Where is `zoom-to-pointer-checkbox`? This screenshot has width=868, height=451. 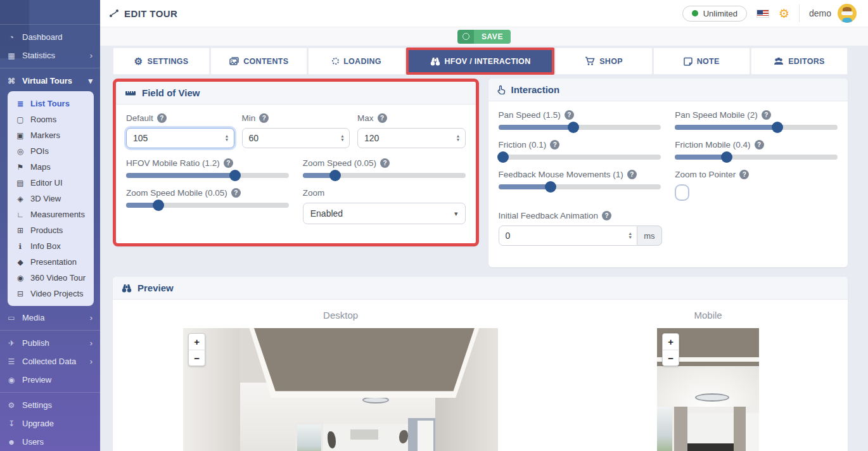 zoom-to-pointer-checkbox is located at coordinates (682, 193).